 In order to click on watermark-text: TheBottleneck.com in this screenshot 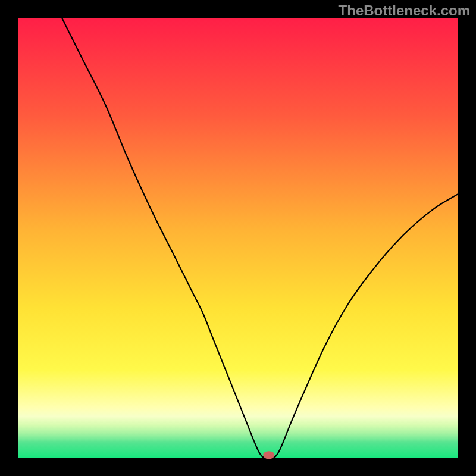, I will do `click(405, 11)`.